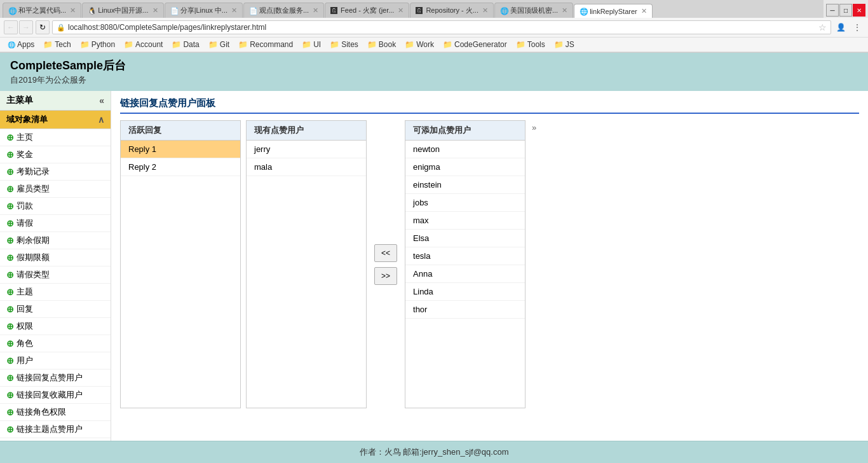 This screenshot has height=463, width=868. I want to click on sidebar-section-header: 域对象清单 ∧, so click(55, 120).